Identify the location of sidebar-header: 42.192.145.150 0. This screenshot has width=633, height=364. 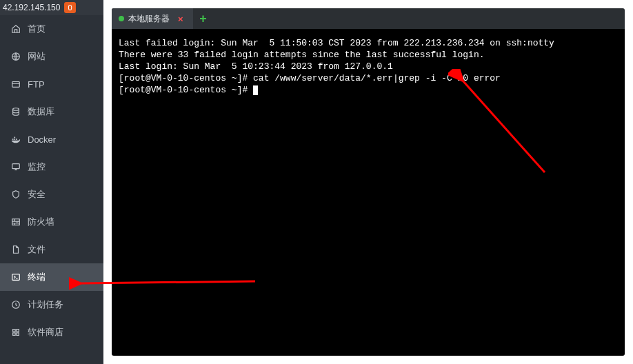
(52, 8).